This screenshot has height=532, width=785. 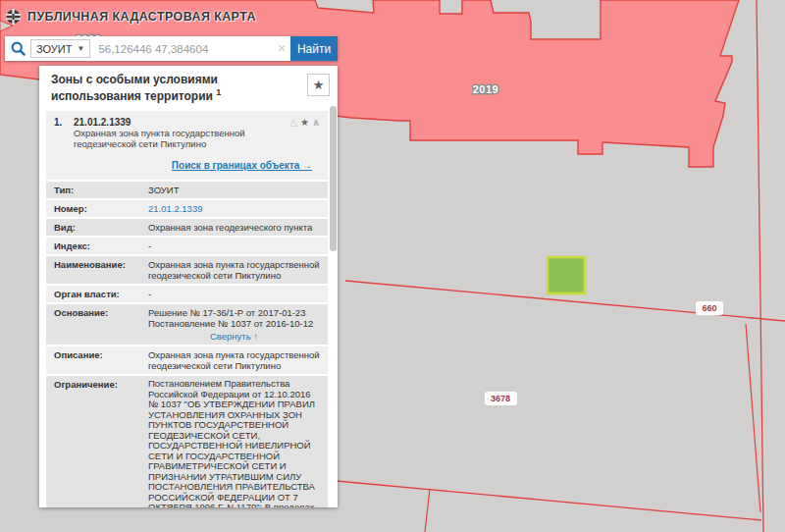 What do you see at coordinates (101, 228) in the screenshot?
I see `row-label: Вид:` at bounding box center [101, 228].